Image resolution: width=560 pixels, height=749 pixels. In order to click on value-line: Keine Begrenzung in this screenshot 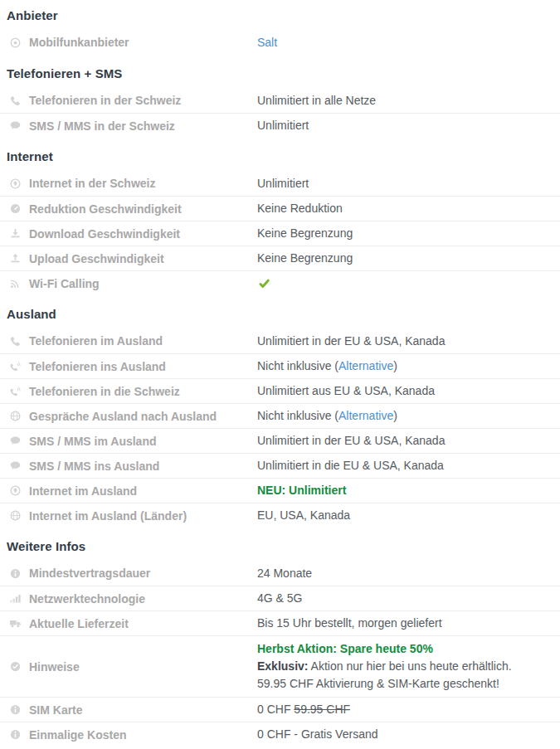, I will do `click(408, 259)`.